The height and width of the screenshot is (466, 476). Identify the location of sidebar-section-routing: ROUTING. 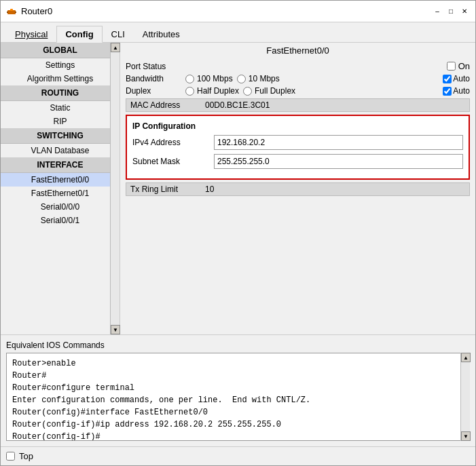
(60, 94).